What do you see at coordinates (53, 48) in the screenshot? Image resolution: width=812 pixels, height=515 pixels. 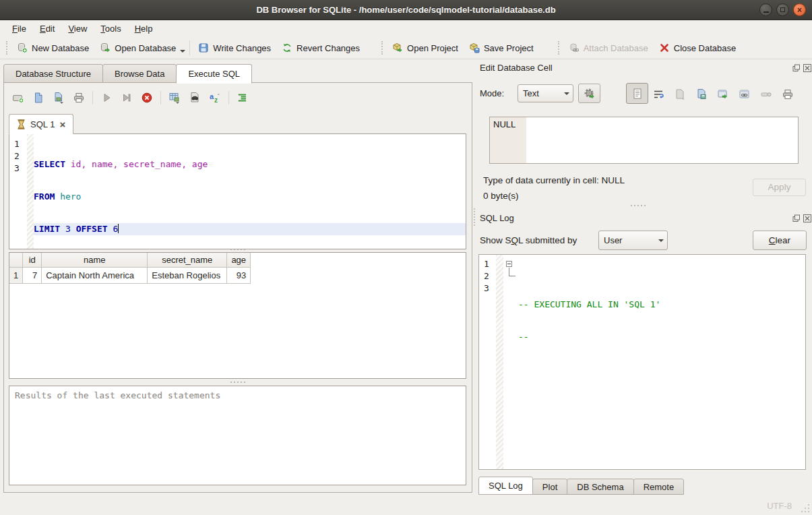 I see `new-database-button: New Database` at bounding box center [53, 48].